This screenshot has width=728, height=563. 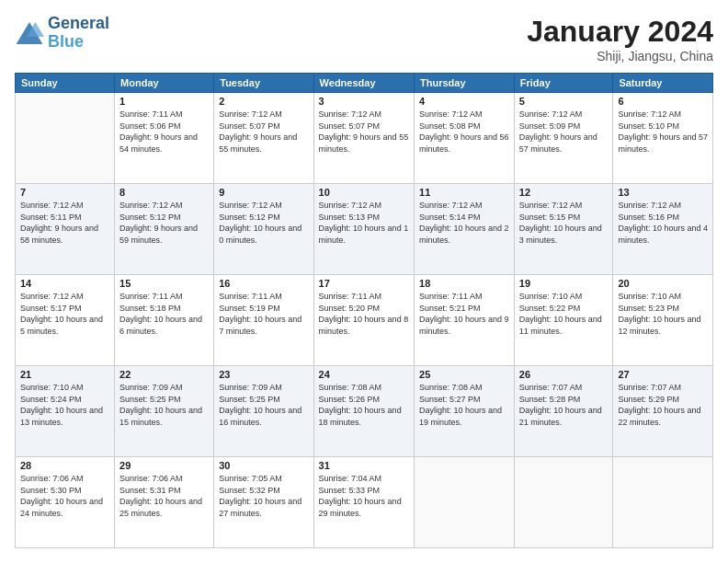 What do you see at coordinates (263, 374) in the screenshot?
I see `day-number: 23` at bounding box center [263, 374].